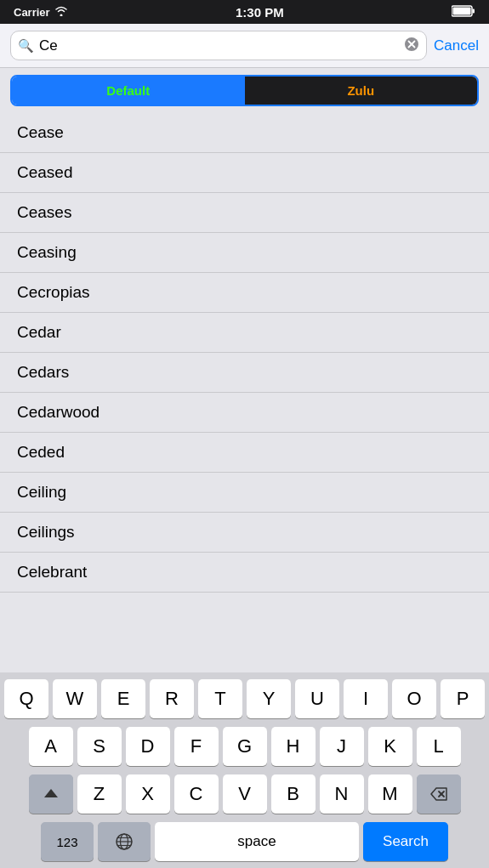 The image size is (489, 868). What do you see at coordinates (41, 12) in the screenshot?
I see `carrier-info: Carrier` at bounding box center [41, 12].